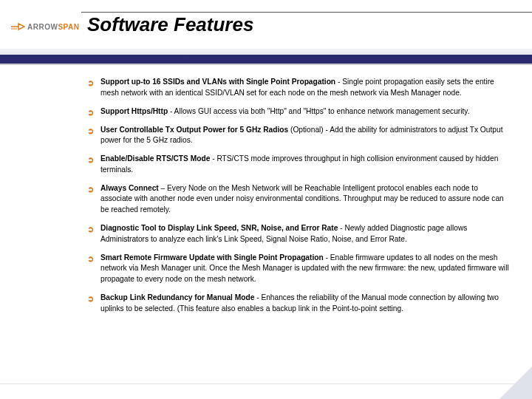  I want to click on list-item: ➲User Controllable Tx Output Power for 5…, so click(299, 136).